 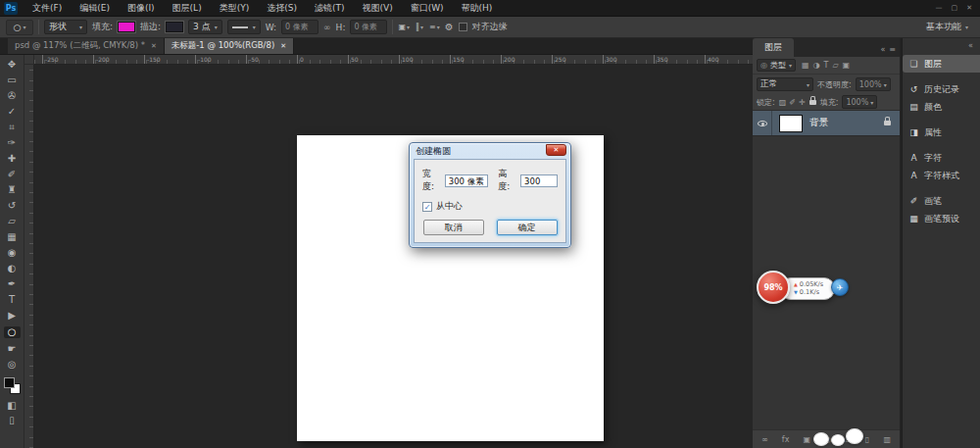 I want to click on menu-item-8: 窗口(W), so click(x=427, y=8).